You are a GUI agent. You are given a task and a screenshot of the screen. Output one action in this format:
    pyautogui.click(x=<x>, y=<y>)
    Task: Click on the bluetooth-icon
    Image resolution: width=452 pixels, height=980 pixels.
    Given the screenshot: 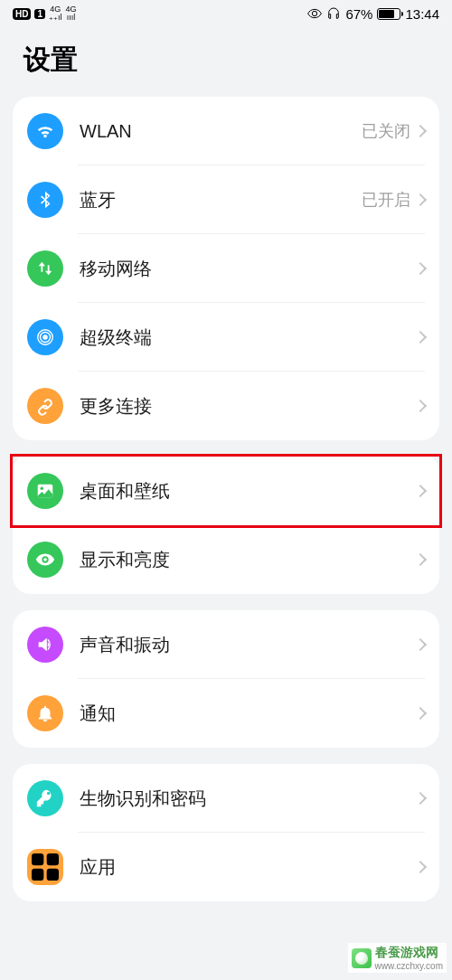 What is the action you would take?
    pyautogui.click(x=45, y=200)
    